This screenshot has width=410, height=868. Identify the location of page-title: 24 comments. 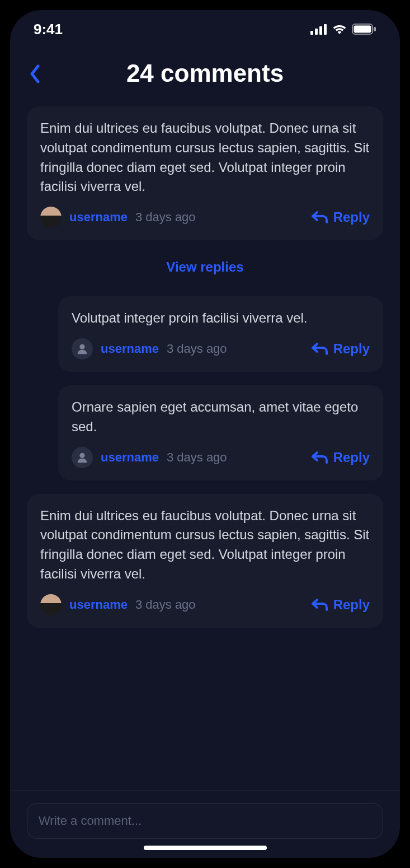
(205, 73).